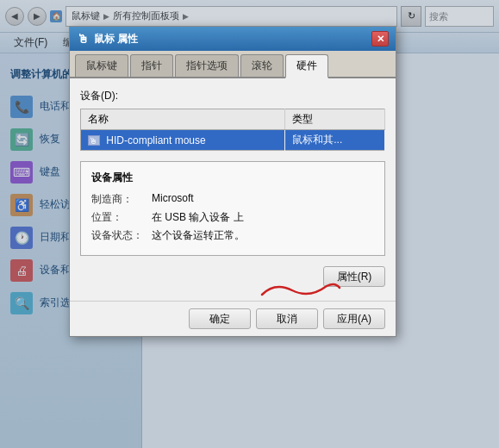 This screenshot has width=499, height=448. Describe the element at coordinates (233, 200) in the screenshot. I see `prop-row-manufacturer: 制造商： Microsoft` at that location.